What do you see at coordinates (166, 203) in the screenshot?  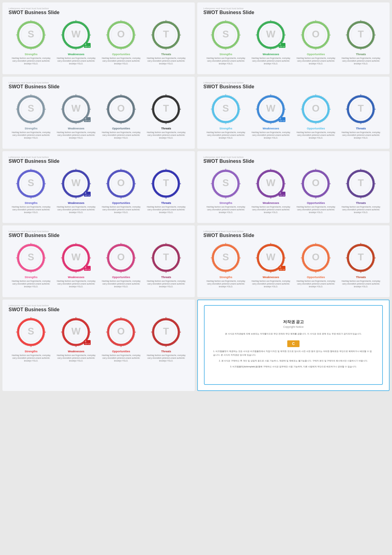 I see `swot-label-t: Threats` at bounding box center [166, 203].